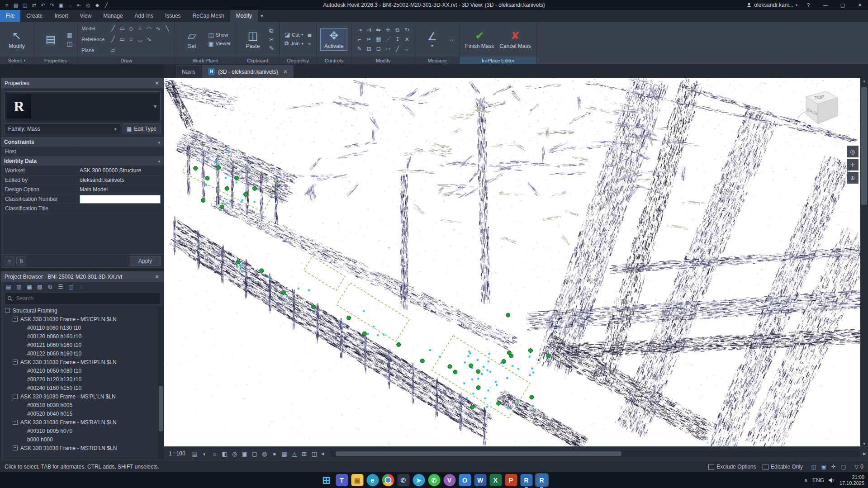 The height and width of the screenshot is (488, 868). I want to click on view-tab: Navis, so click(189, 71).